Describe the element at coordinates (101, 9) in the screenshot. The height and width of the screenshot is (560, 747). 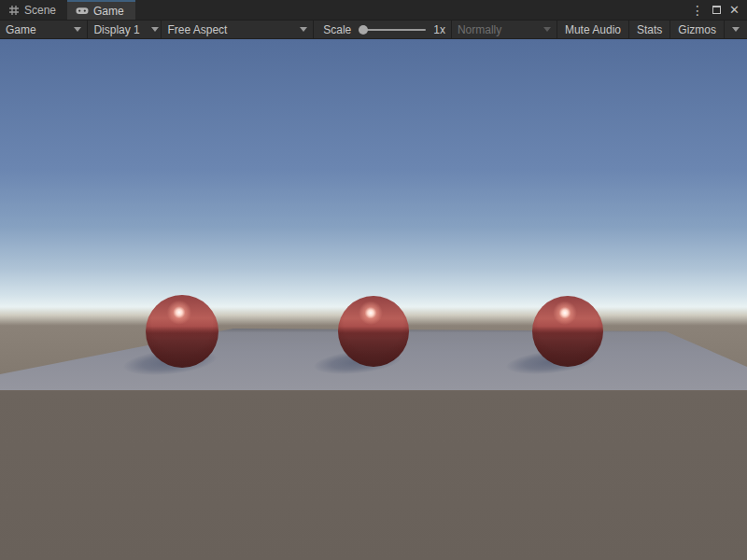
I see `tab-game: Game` at that location.